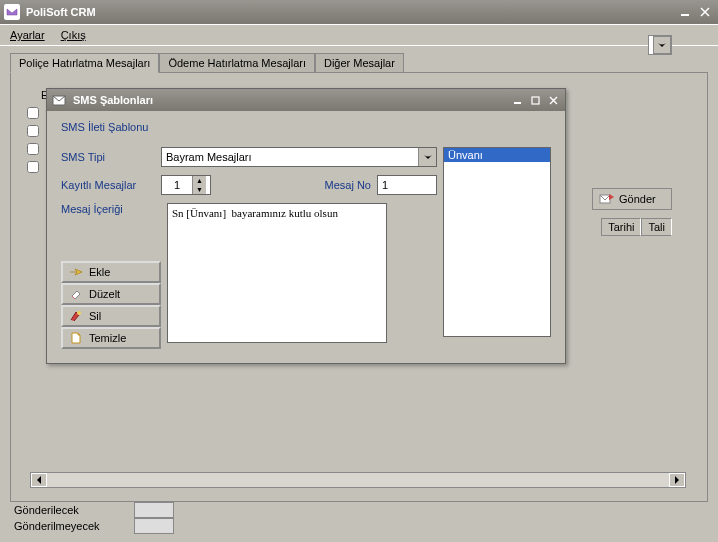 The width and height of the screenshot is (718, 542). Describe the element at coordinates (299, 157) in the screenshot. I see `sms-tipi-combo` at that location.